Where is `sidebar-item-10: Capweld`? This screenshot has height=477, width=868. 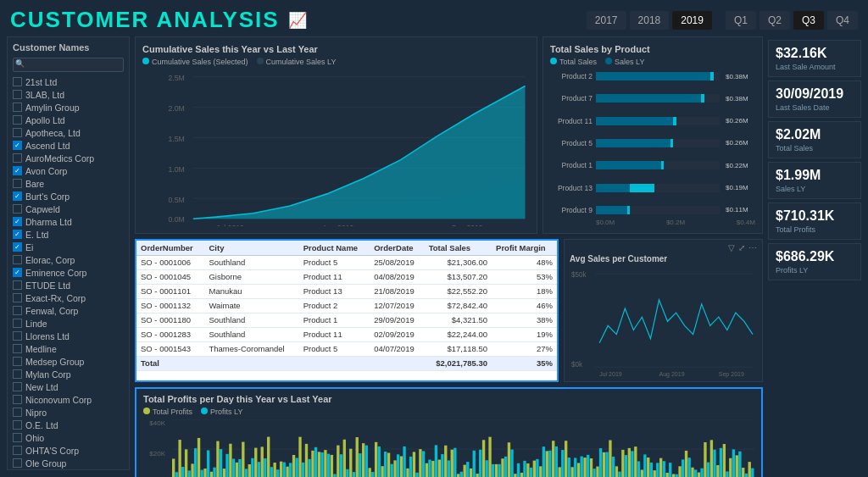 sidebar-item-10: Capweld is located at coordinates (68, 208).